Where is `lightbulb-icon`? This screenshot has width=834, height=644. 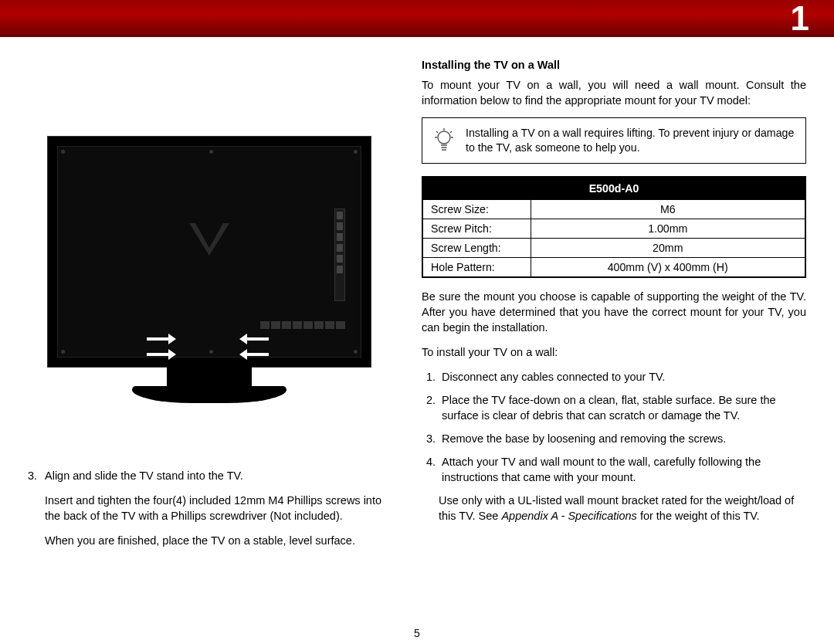 lightbulb-icon is located at coordinates (444, 141).